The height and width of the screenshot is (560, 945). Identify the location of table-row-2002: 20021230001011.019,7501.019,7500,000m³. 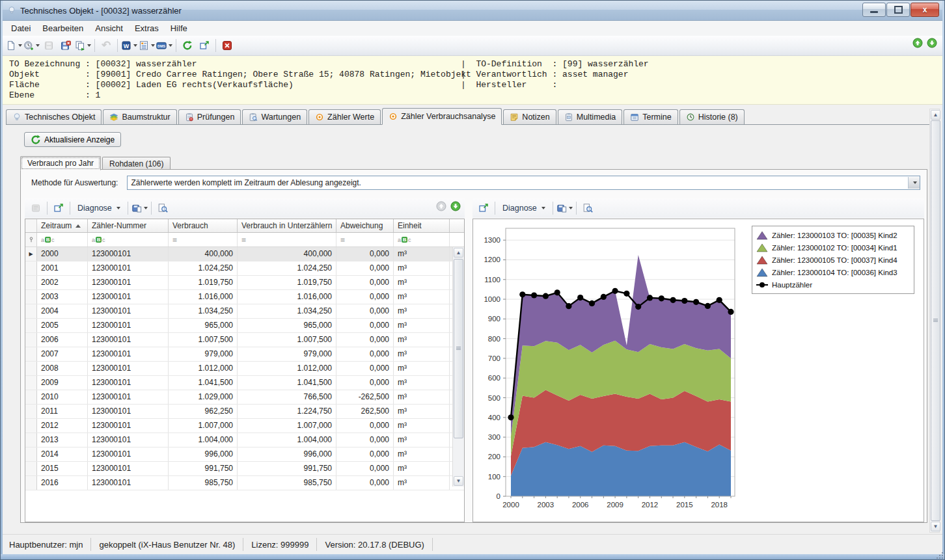
(245, 283).